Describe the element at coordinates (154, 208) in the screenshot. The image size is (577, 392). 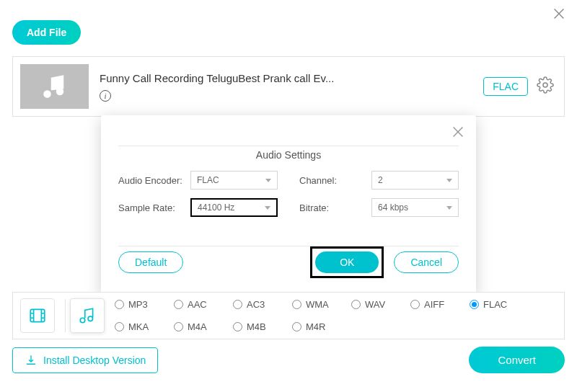
I see `sample-rate-label: Sample Rate:` at that location.